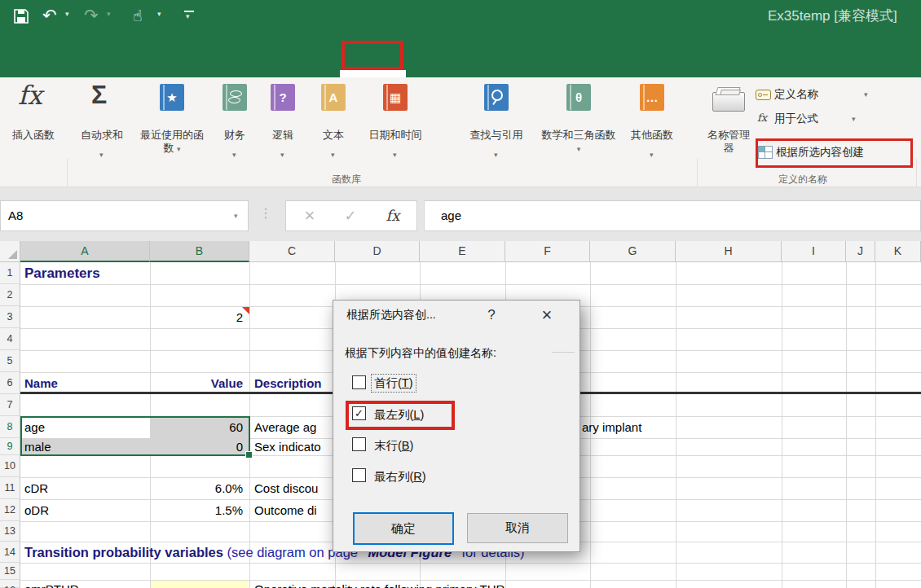 The image size is (921, 588). What do you see at coordinates (548, 252) in the screenshot?
I see `column-header-f: F` at bounding box center [548, 252].